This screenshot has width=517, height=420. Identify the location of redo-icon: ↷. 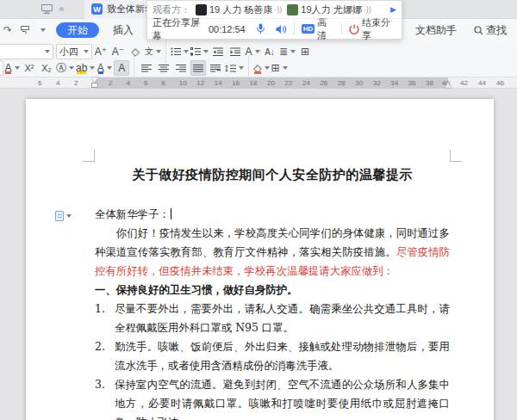
(8, 30).